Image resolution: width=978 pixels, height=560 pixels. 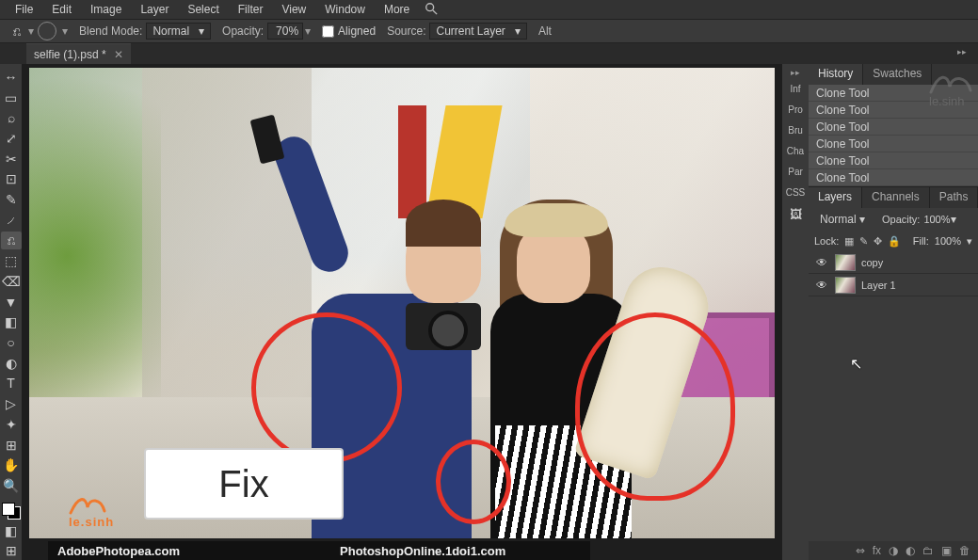 I want to click on alt-label: Alt, so click(x=545, y=31).